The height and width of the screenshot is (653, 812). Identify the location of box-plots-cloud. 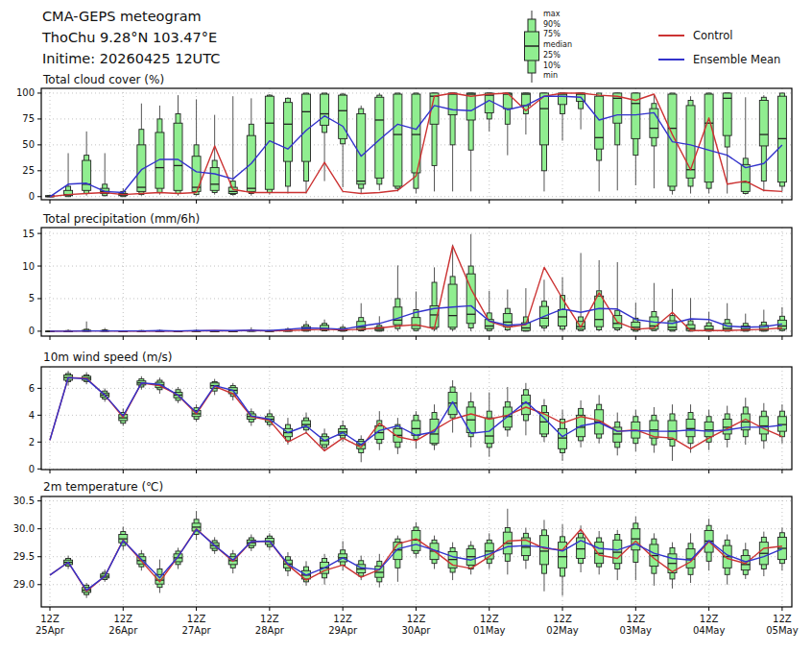
(417, 145).